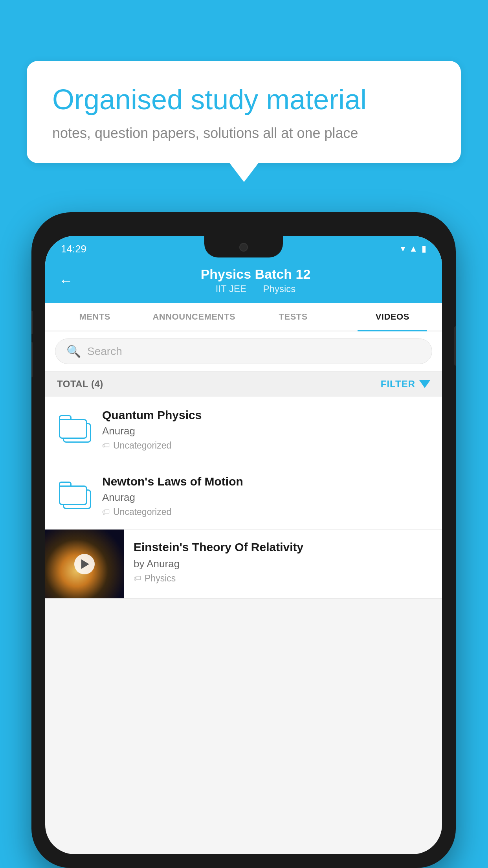 This screenshot has width=488, height=868. What do you see at coordinates (80, 384) in the screenshot?
I see `total-label: TOTAL (4)` at bounding box center [80, 384].